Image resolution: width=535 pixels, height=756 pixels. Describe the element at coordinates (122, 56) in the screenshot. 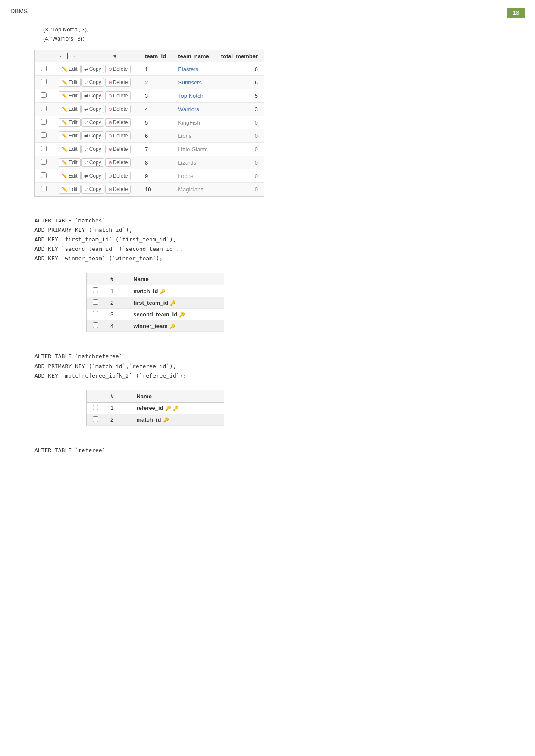

I see `col-filter: ▼` at that location.